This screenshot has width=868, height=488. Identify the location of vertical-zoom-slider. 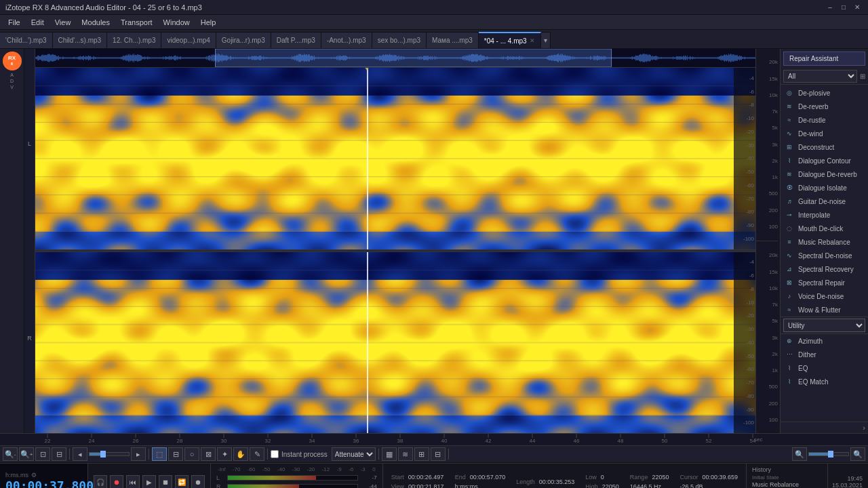
(829, 454).